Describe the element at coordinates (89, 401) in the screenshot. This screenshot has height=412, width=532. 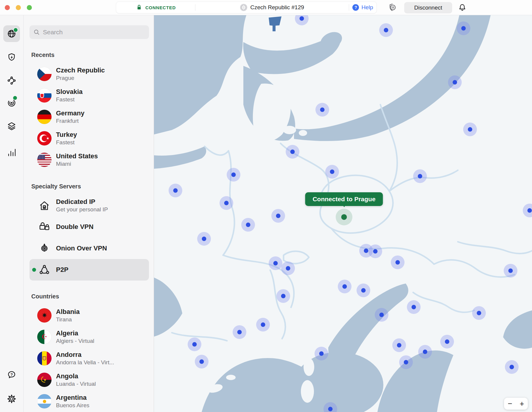
I see `server-item-argentina: ArgentinaBuenos Aires` at that location.